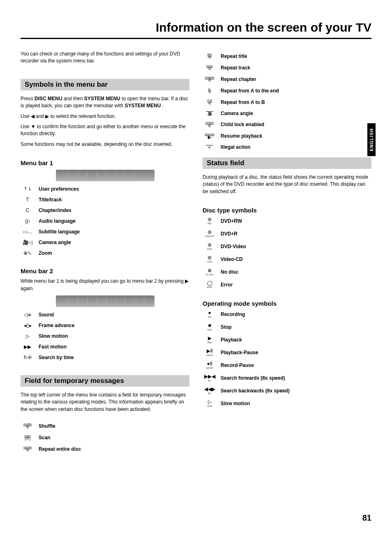 The width and height of the screenshot is (392, 535). What do you see at coordinates (55, 242) in the screenshot?
I see `icon-item-label: Camera angle` at bounding box center [55, 242].